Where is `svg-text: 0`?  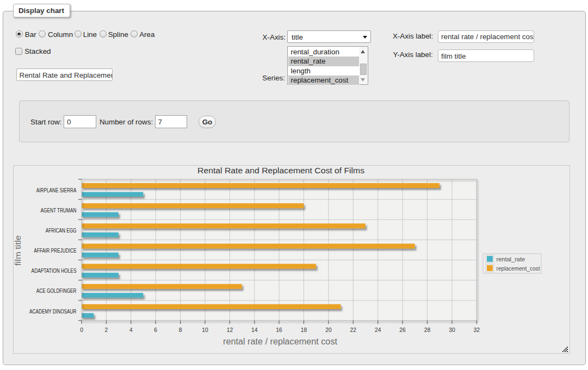
svg-text: 0 is located at coordinates (82, 330).